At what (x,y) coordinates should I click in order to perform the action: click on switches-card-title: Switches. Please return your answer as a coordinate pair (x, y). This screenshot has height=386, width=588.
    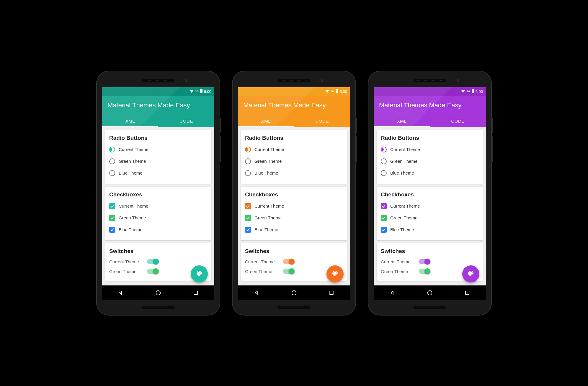
    Looking at the image, I should click on (430, 251).